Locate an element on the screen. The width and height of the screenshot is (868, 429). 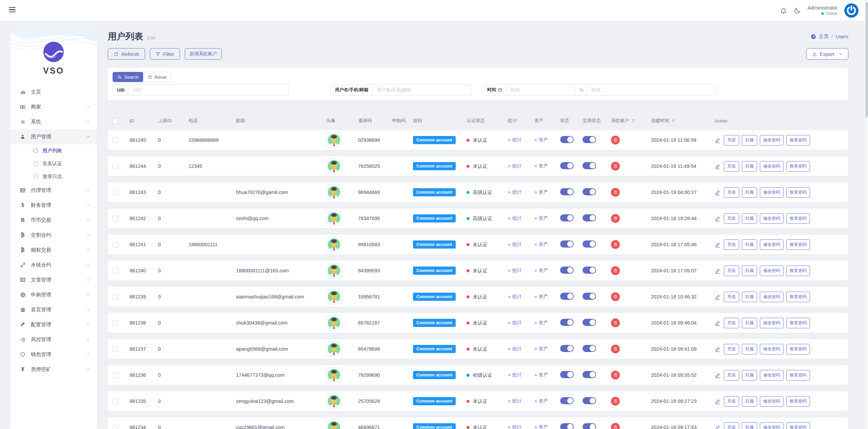
page-scrollbar is located at coordinates (867, 214).